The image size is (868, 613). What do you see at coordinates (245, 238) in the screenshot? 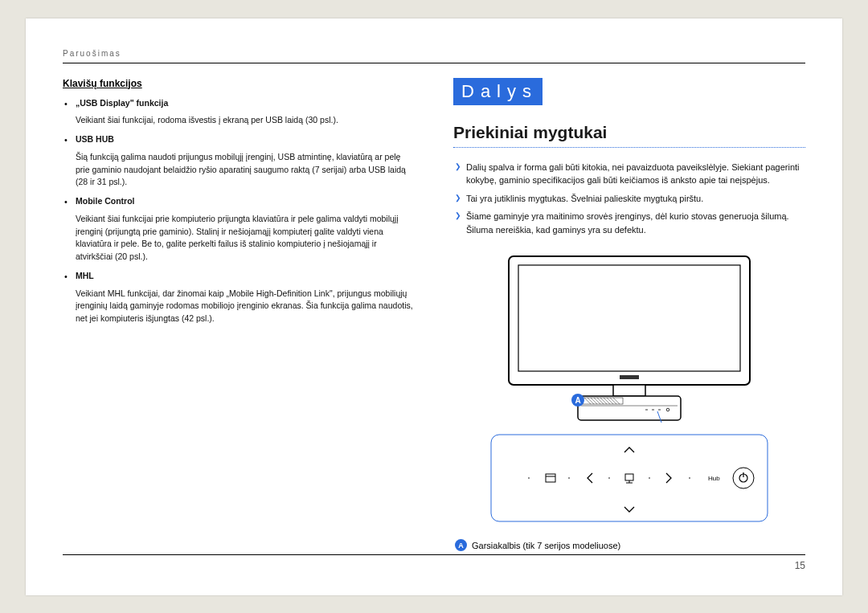
I see `item-desc: Veikiant šiai funkcijai prie kompiuterio…` at bounding box center [245, 238].